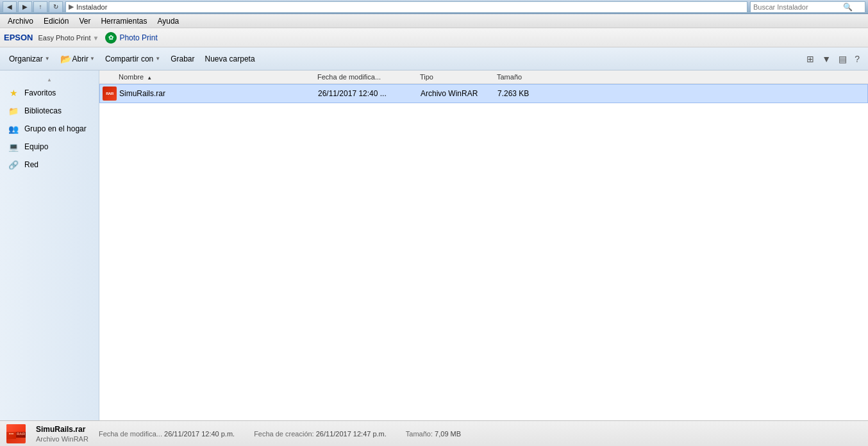 Image resolution: width=868 pixels, height=446 pixels. What do you see at coordinates (62, 434) in the screenshot?
I see `status-info: SimuRails.rar Archivo WinRAR` at bounding box center [62, 434].